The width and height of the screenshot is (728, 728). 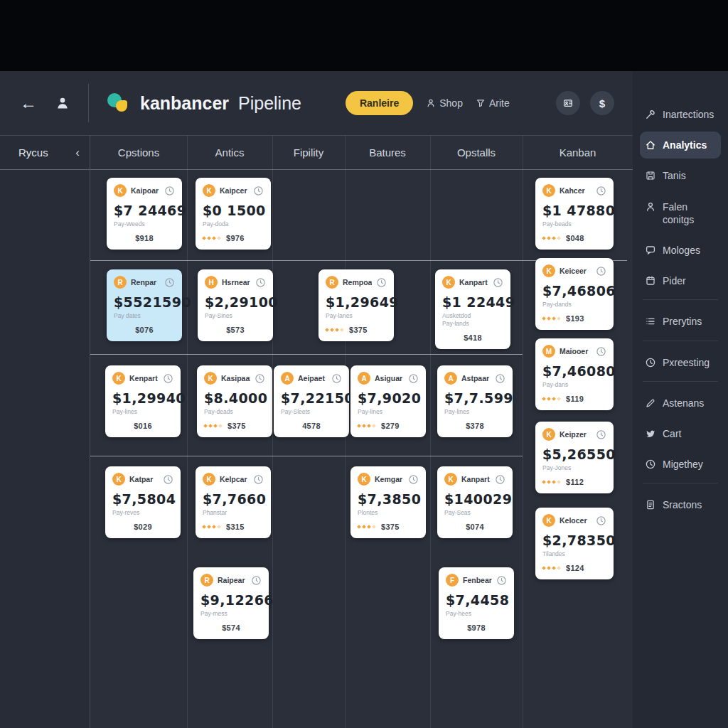 I want to click on card-subtexts: Pay-dands, so click(x=574, y=304).